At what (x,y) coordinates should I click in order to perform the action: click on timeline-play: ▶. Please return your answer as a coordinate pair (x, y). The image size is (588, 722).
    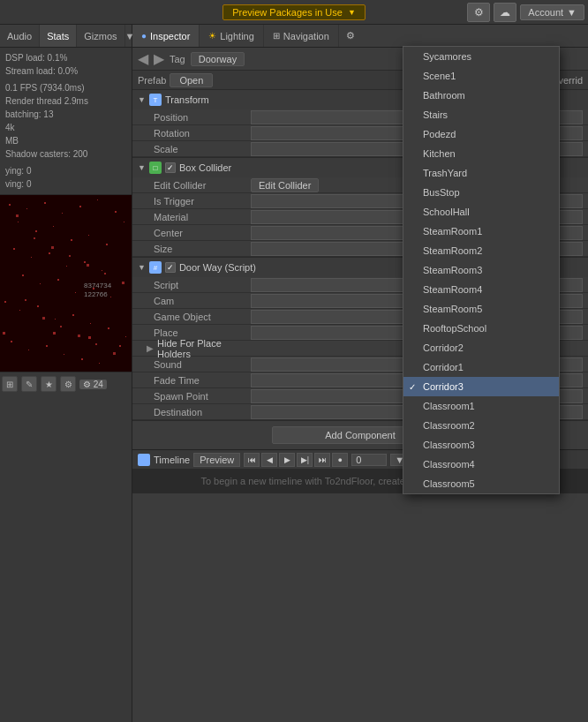
    Looking at the image, I should click on (287, 460).